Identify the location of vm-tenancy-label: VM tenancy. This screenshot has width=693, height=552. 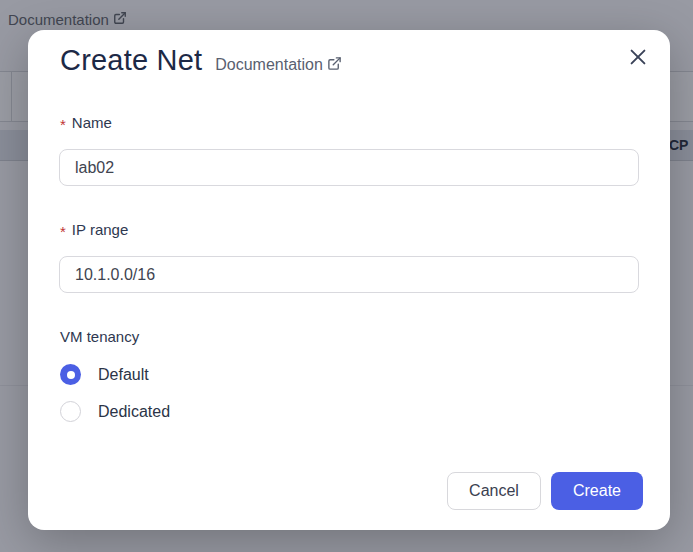
(100, 336).